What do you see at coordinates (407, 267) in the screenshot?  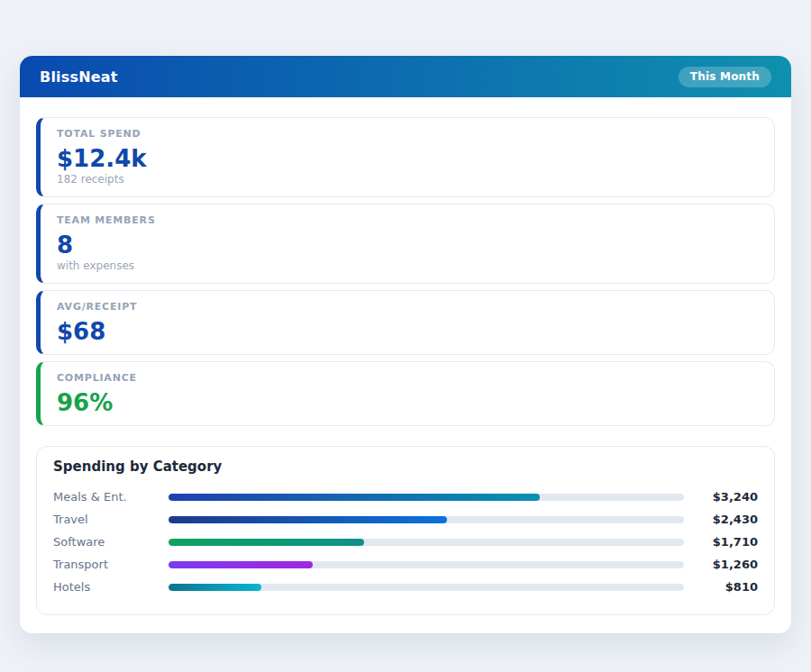 I see `stat-subtext: with expenses` at bounding box center [407, 267].